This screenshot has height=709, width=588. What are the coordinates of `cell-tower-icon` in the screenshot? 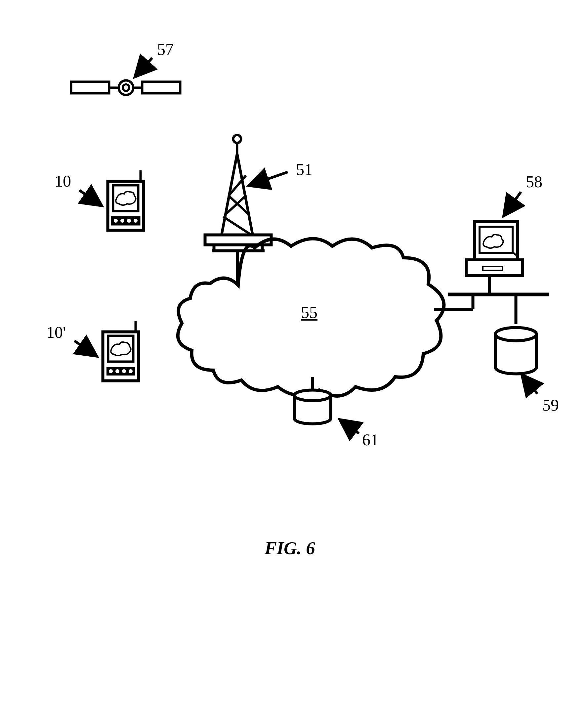 It's located at (238, 210).